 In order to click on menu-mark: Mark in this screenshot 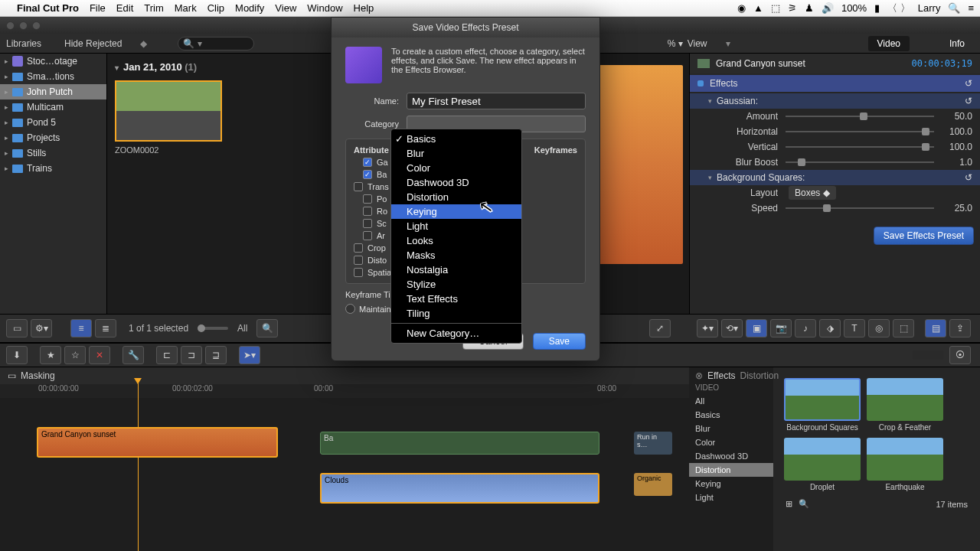, I will do `click(185, 8)`.